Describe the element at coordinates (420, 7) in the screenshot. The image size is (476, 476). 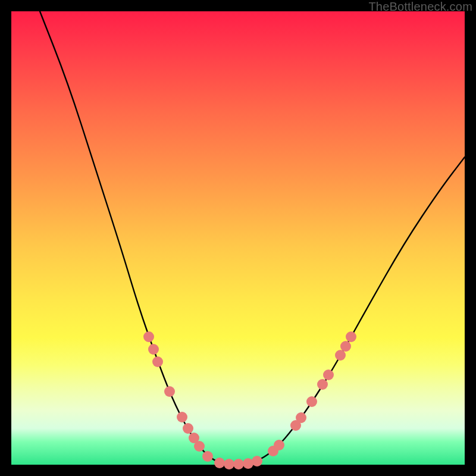
I see `watermark-text: TheBottleneck.com` at that location.